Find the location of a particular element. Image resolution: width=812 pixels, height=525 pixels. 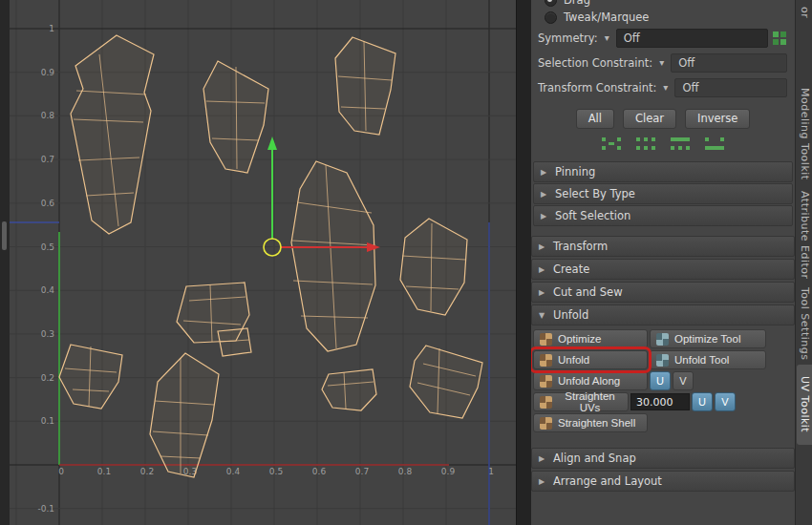

unfold-tool-button: Unfold Tool is located at coordinates (708, 360).